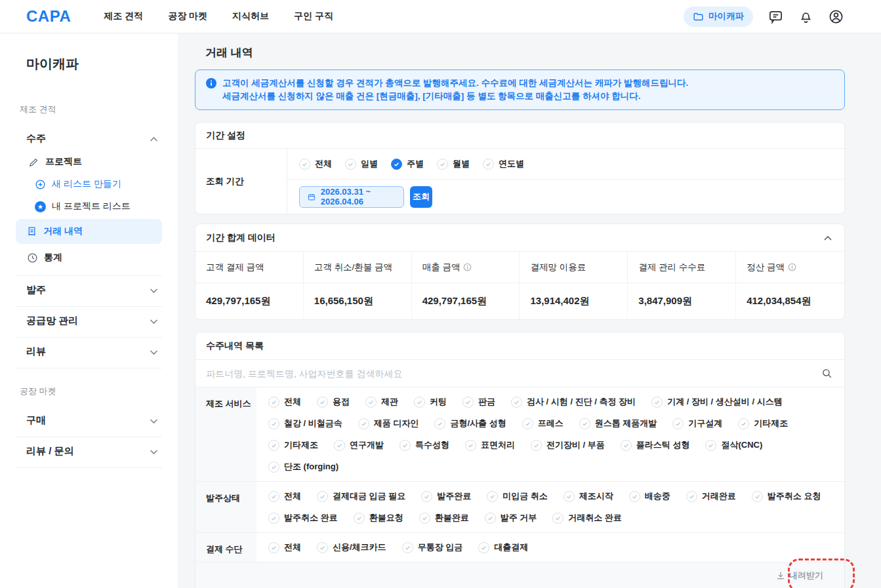 The image size is (881, 588). I want to click on status-filter-option: 거래취소 완료, so click(587, 518).